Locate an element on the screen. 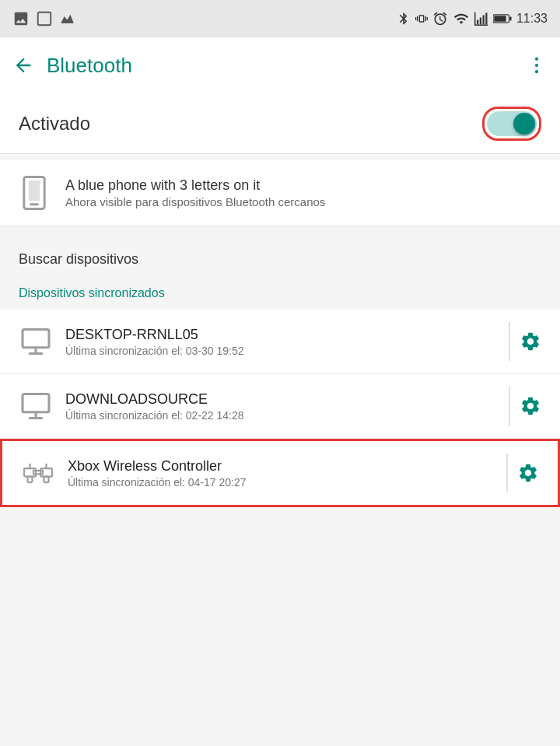 This screenshot has width=560, height=746. square-icon is located at coordinates (44, 19).